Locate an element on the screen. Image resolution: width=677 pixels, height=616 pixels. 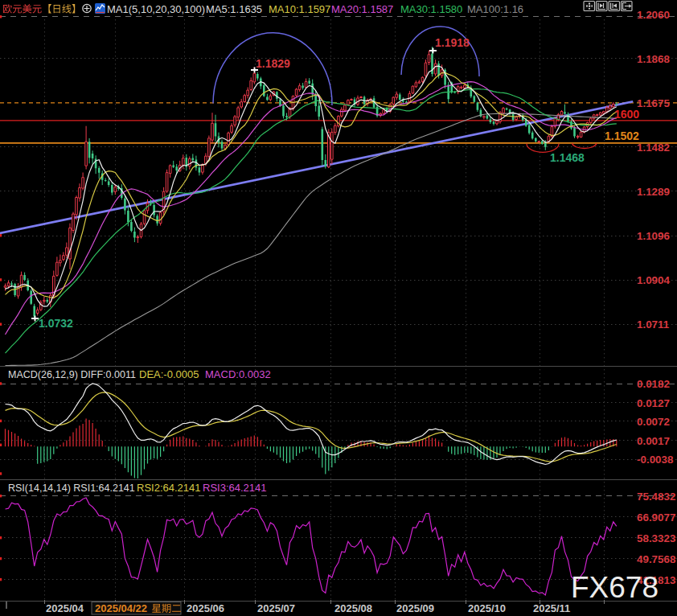
svg-text: MA1(5,10,20,30,100) is located at coordinates (156, 10).